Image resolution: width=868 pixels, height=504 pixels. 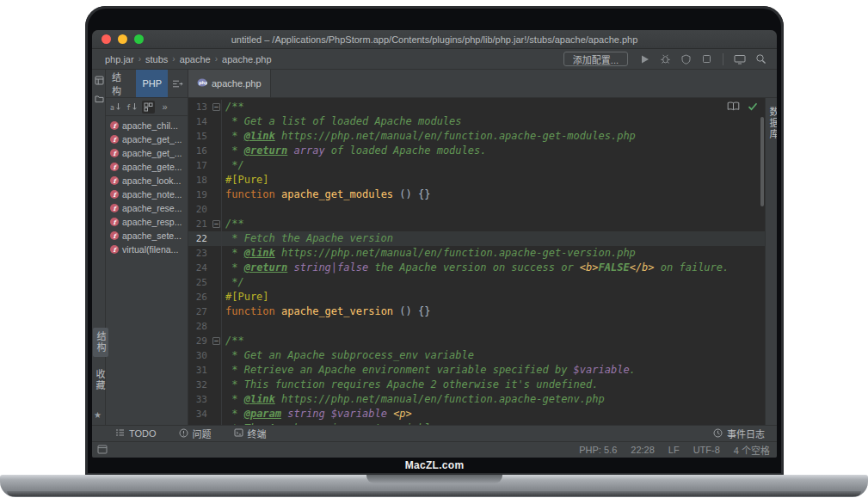 What do you see at coordinates (477, 311) in the screenshot?
I see `code-line: 27function apache_get_version () {}` at bounding box center [477, 311].